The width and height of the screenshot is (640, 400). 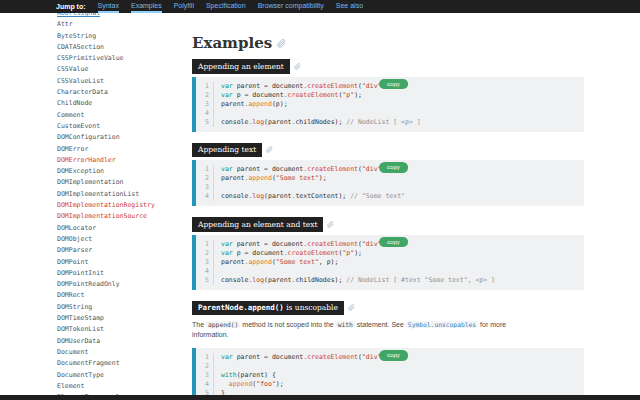 What do you see at coordinates (123, 172) in the screenshot?
I see `sidebar-item-domexception: DOMException` at bounding box center [123, 172].